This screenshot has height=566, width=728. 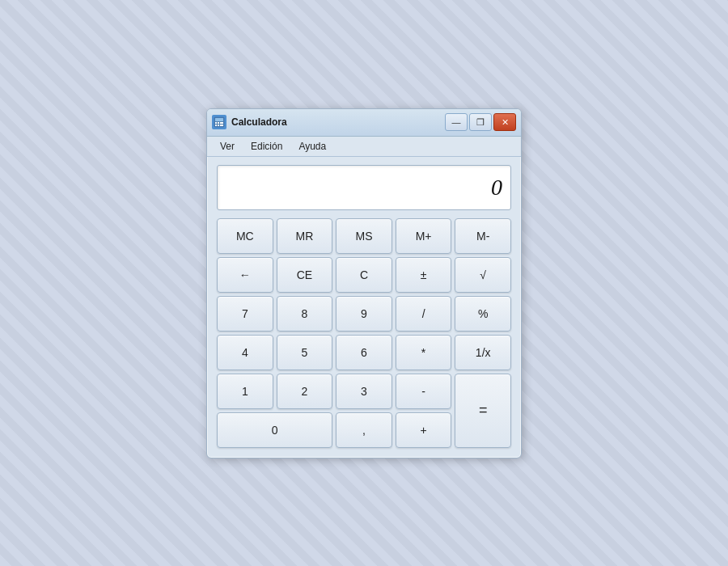 What do you see at coordinates (267, 146) in the screenshot?
I see `menu-edicion: Edición` at bounding box center [267, 146].